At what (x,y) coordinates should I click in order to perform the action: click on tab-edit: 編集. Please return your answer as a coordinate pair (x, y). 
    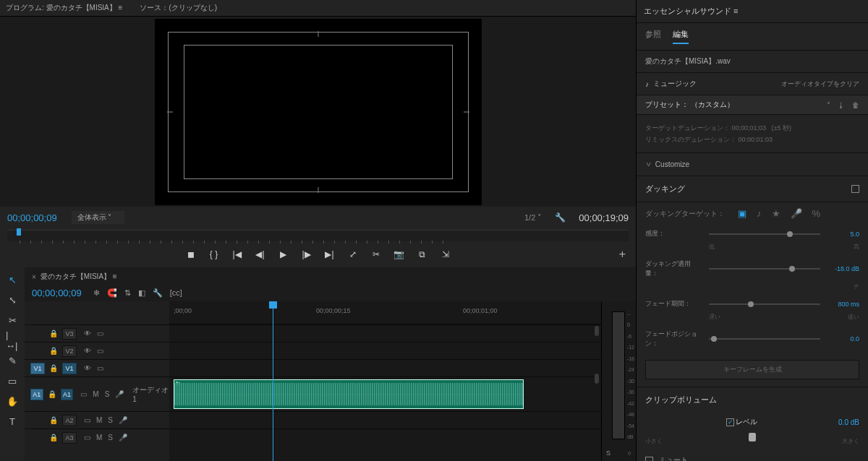
    Looking at the image, I should click on (681, 36).